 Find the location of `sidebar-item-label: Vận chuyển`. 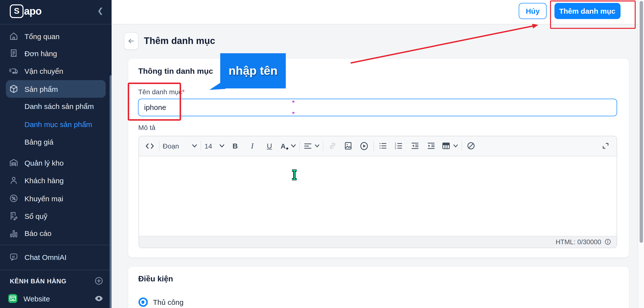

sidebar-item-label: Vận chuyển is located at coordinates (44, 71).